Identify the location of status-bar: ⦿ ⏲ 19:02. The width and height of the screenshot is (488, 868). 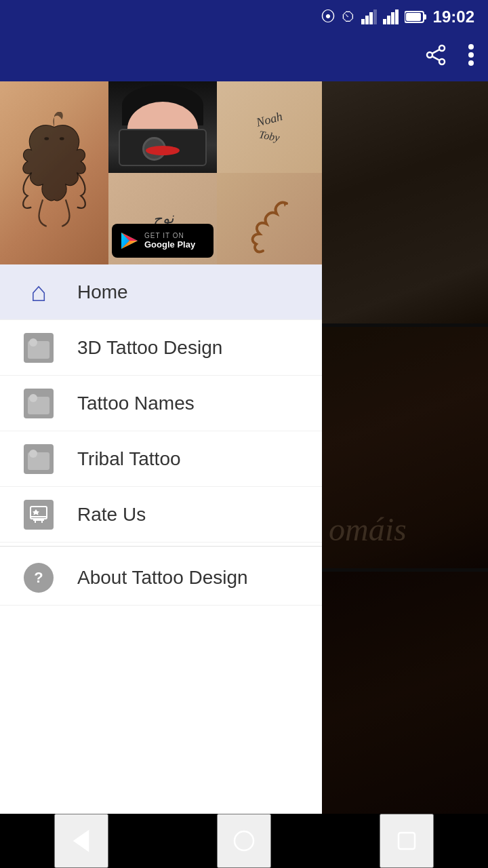
(244, 17).